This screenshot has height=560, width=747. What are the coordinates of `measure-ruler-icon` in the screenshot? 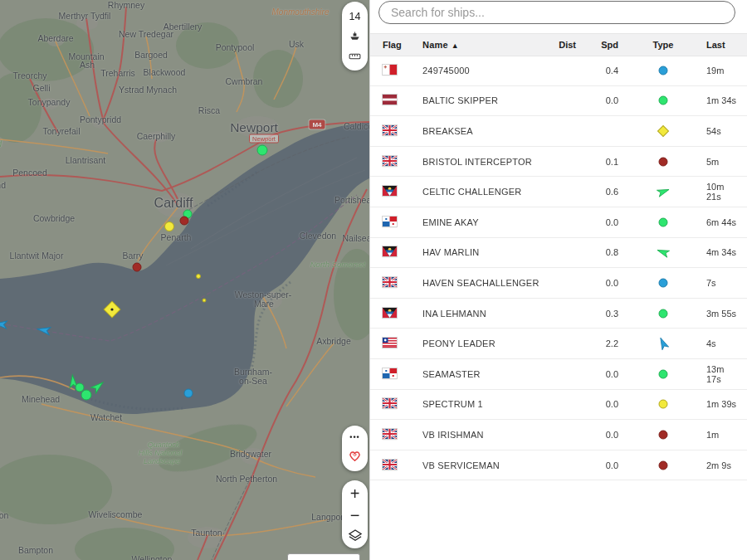 It's located at (355, 56).